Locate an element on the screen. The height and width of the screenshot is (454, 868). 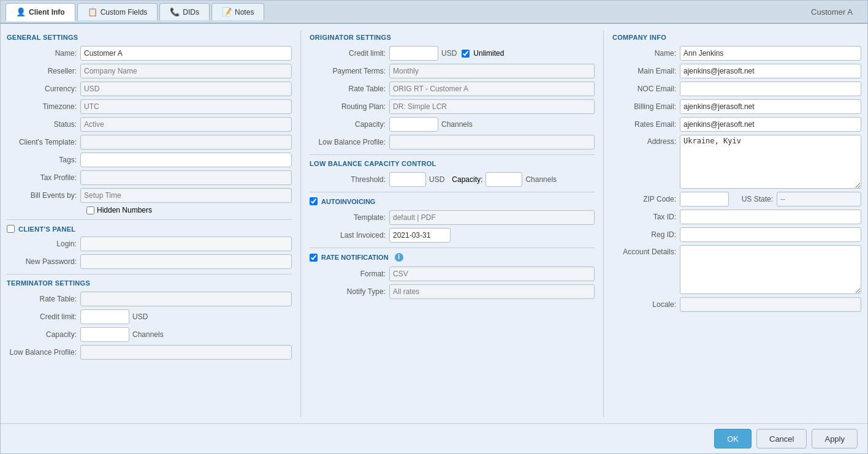
us-state-label: US State: is located at coordinates (755, 199).